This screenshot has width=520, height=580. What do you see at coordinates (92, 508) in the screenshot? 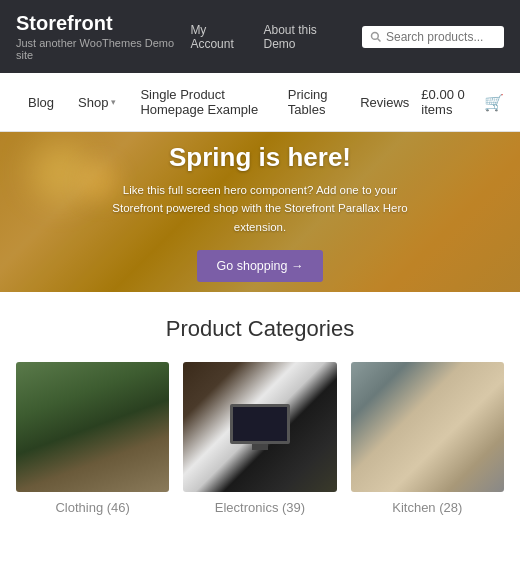
I see `clothing-label: Clothing (46)` at bounding box center [92, 508].